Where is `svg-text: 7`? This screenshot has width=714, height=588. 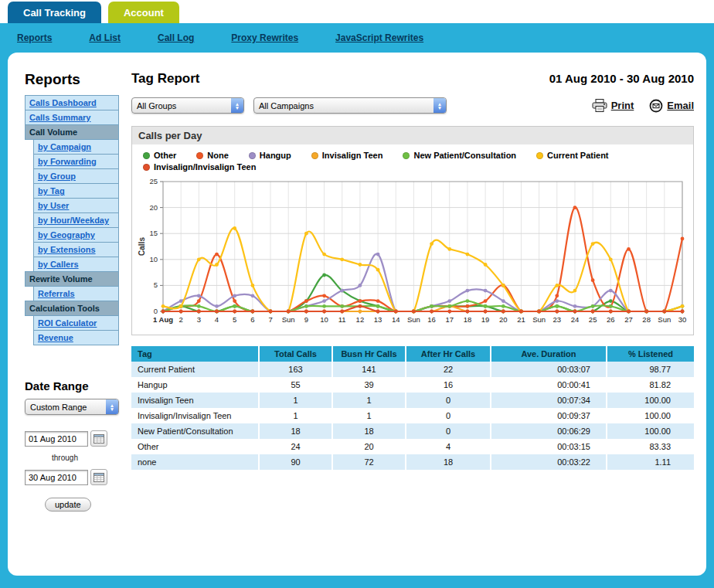
svg-text: 7 is located at coordinates (270, 320).